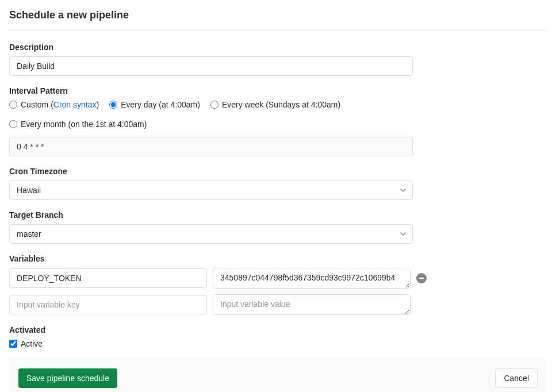 Image resolution: width=556 pixels, height=392 pixels. Describe the element at coordinates (278, 114) in the screenshot. I see `interval-radio-group: Custom (Cron syntax) Every day (at 4:00a…` at that location.